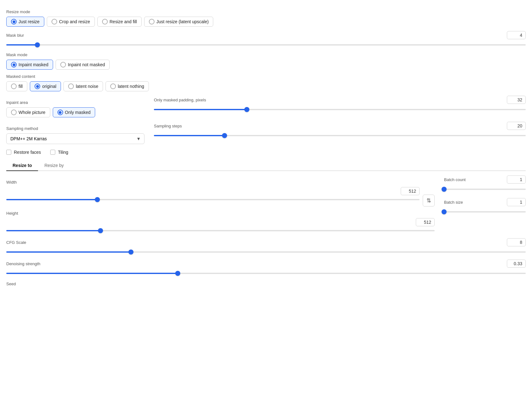 This screenshot has height=408, width=532. What do you see at coordinates (266, 12) in the screenshot?
I see `resize-mode-label: Resize mode` at bounding box center [266, 12].